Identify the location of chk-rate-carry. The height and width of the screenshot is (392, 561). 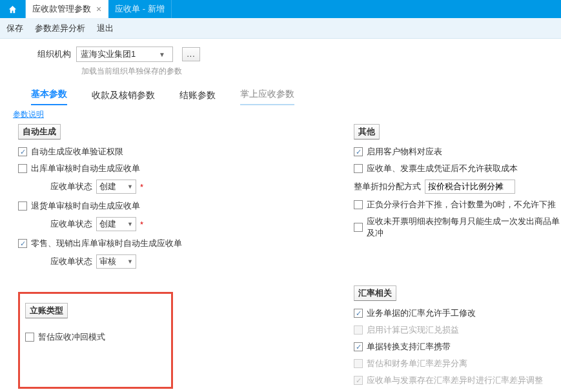
(358, 347).